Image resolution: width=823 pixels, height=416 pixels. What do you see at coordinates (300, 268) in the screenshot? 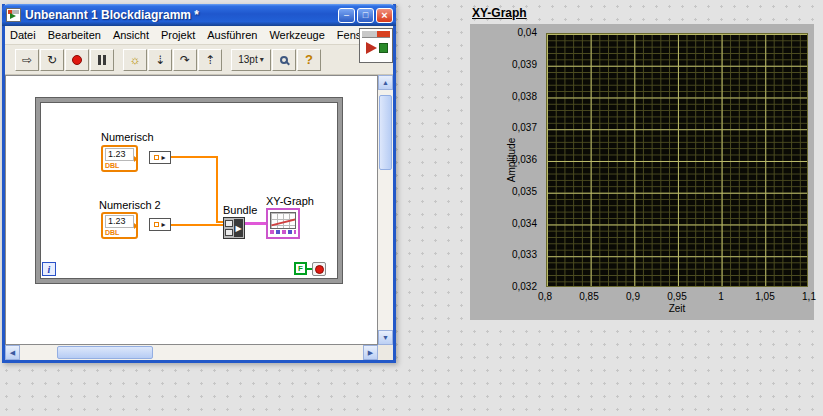
I see `false-constant-label: F` at bounding box center [300, 268].